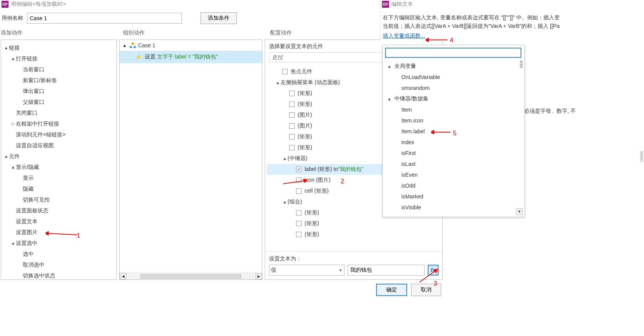 This screenshot has width=644, height=336. I want to click on case-icon, so click(133, 45).